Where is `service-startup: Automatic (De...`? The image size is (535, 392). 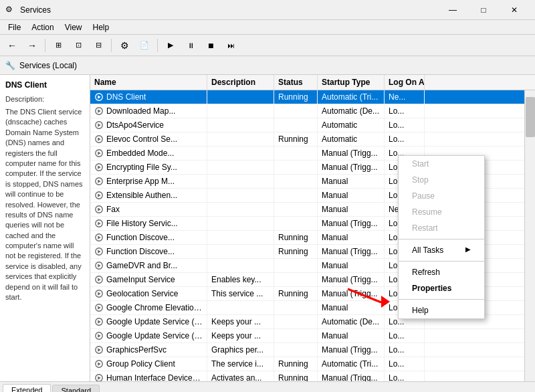 service-startup: Automatic (De... is located at coordinates (351, 111).